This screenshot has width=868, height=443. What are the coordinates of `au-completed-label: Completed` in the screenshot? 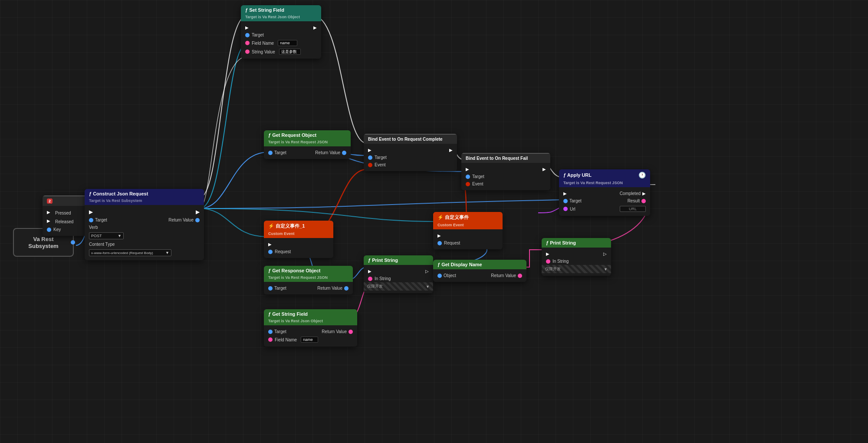 It's located at (630, 194).